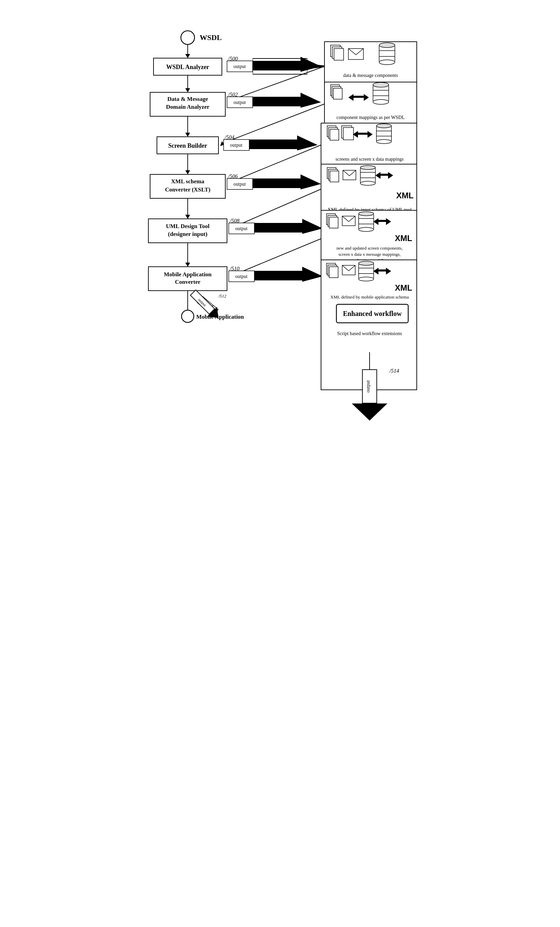  What do you see at coordinates (334, 272) in the screenshot?
I see `doc6-c` at bounding box center [334, 272].